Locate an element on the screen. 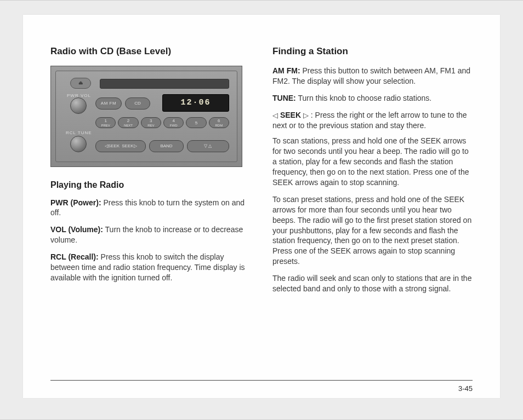  amfm-label: AM FM: is located at coordinates (286, 71).